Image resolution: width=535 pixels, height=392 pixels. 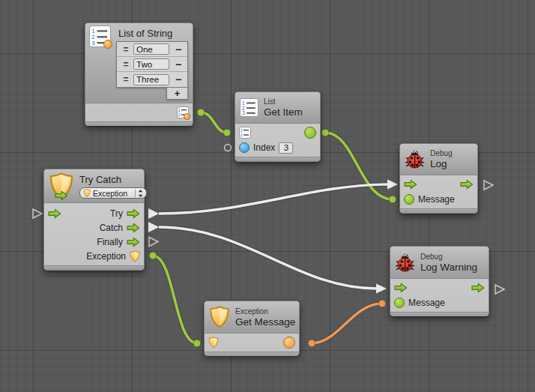 I want to click on node-title: Get Message, so click(x=265, y=322).